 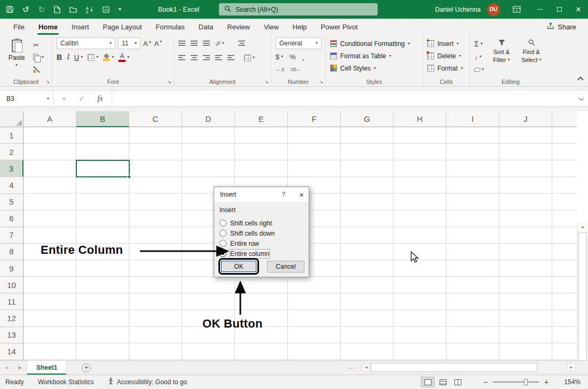 I want to click on wrap-text-button, so click(x=241, y=43).